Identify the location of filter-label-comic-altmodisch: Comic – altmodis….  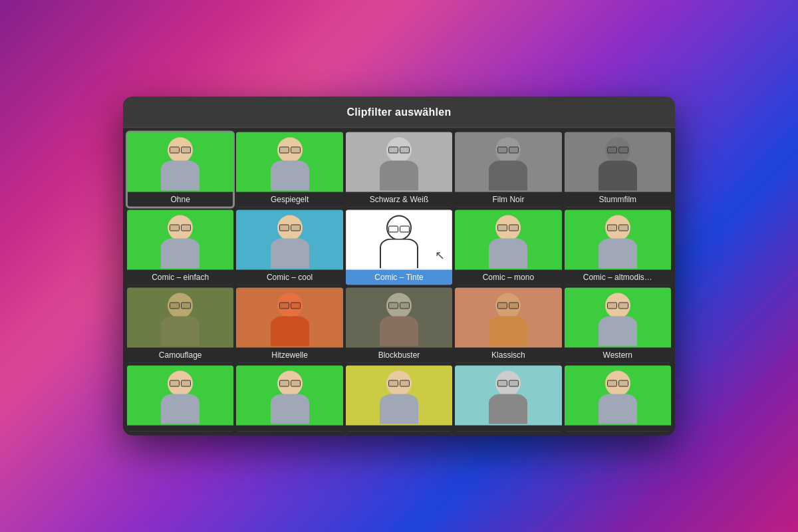
(618, 278).